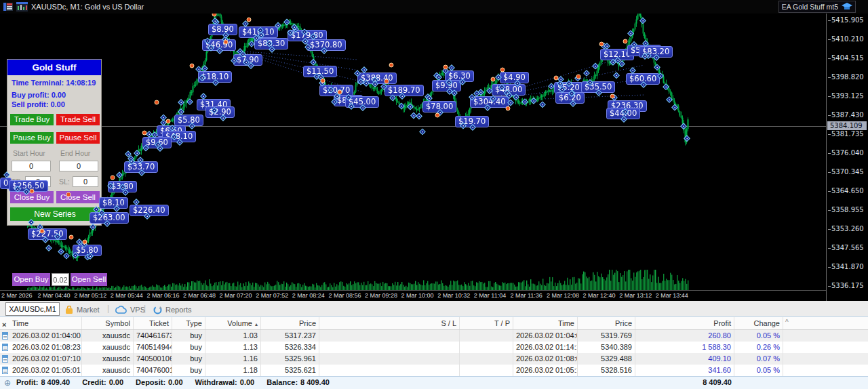  What do you see at coordinates (672, 295) in the screenshot?
I see `time-tick: 2 Mar 13:44` at bounding box center [672, 295].